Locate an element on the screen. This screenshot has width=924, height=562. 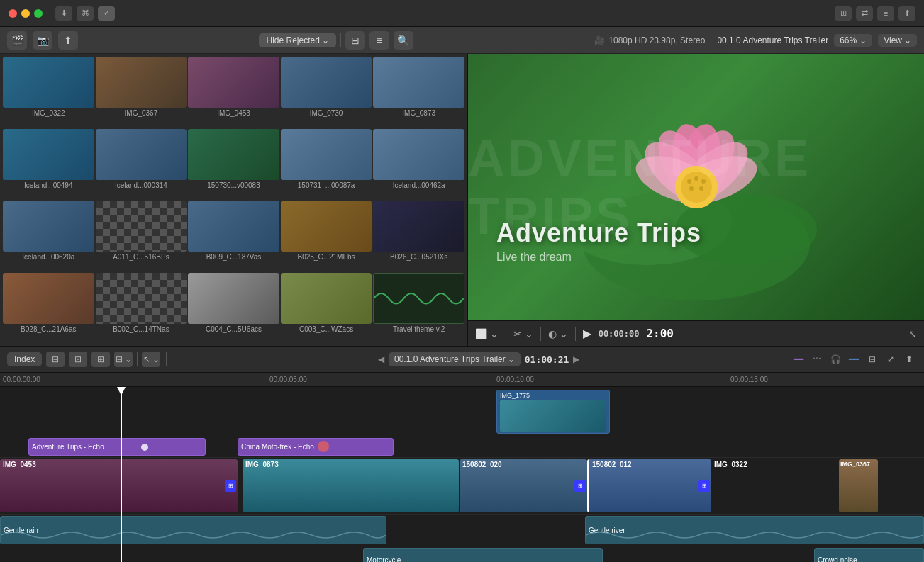
library-icon: 🎬 is located at coordinates (17, 40).